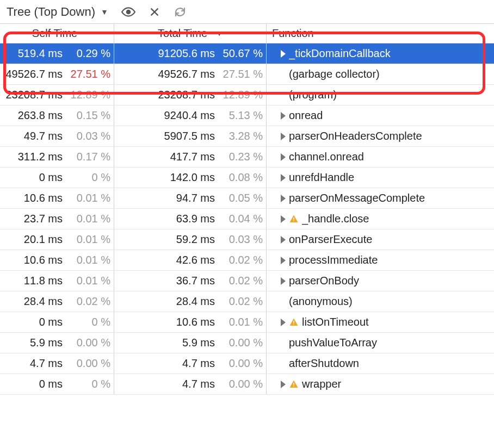  Describe the element at coordinates (190, 95) in the screenshot. I see `cell-total-time: 23208.7 ms12.89 %` at that location.